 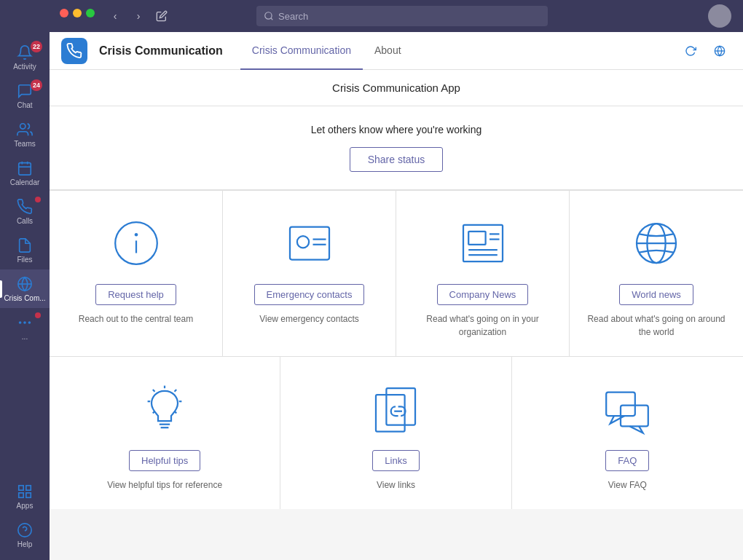 I want to click on request-help-desc: Reach out to the central team, so click(x=135, y=319).